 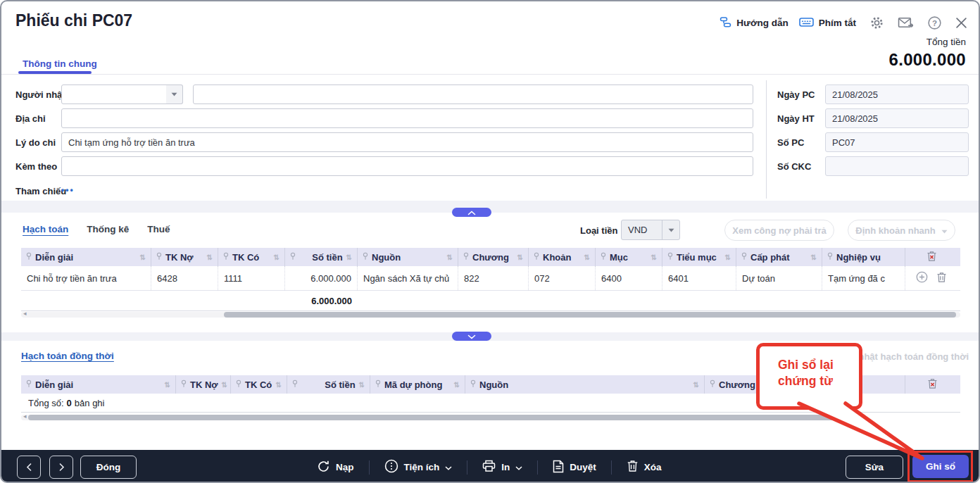 What do you see at coordinates (158, 230) in the screenshot?
I see `tab-thue: Thuế` at bounding box center [158, 230].